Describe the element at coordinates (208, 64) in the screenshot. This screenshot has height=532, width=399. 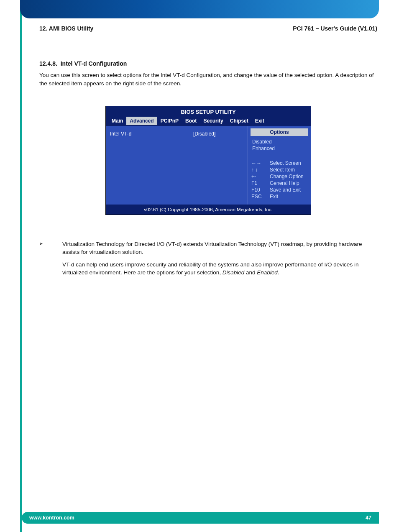
I see `section-heading: 12.4.8. Intel VT-d Configuration` at that location.